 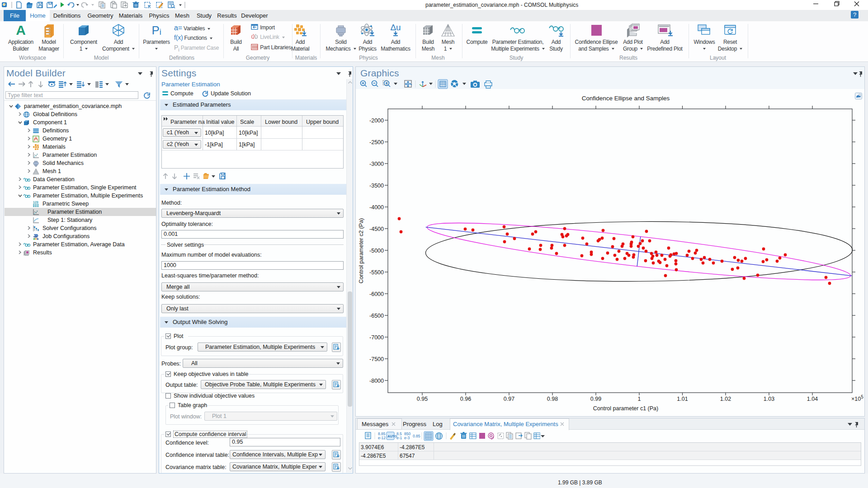 What do you see at coordinates (769, 399) in the screenshot?
I see `svg-text: 1.03` at bounding box center [769, 399].